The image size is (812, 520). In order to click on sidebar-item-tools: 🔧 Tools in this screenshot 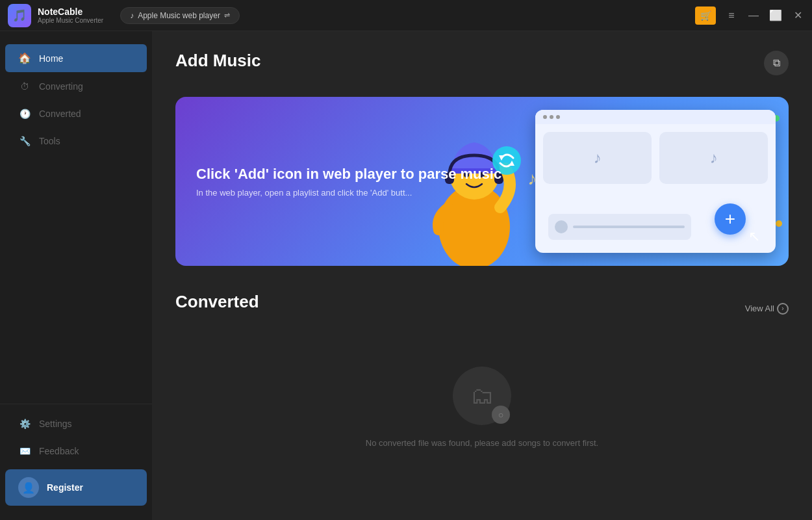, I will do `click(76, 141)`.